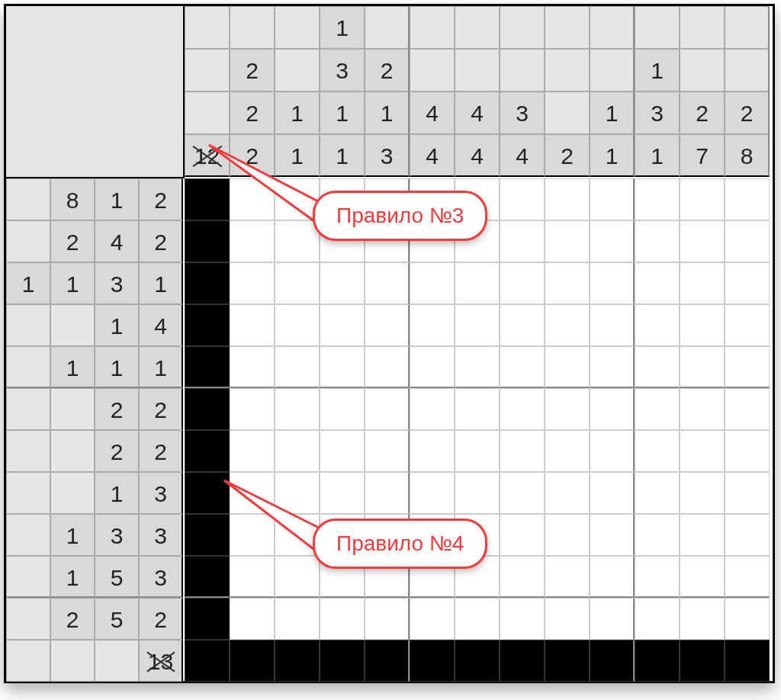 This screenshot has width=781, height=700. Describe the element at coordinates (117, 493) in the screenshot. I see `row-clue-7-2: 1` at that location.